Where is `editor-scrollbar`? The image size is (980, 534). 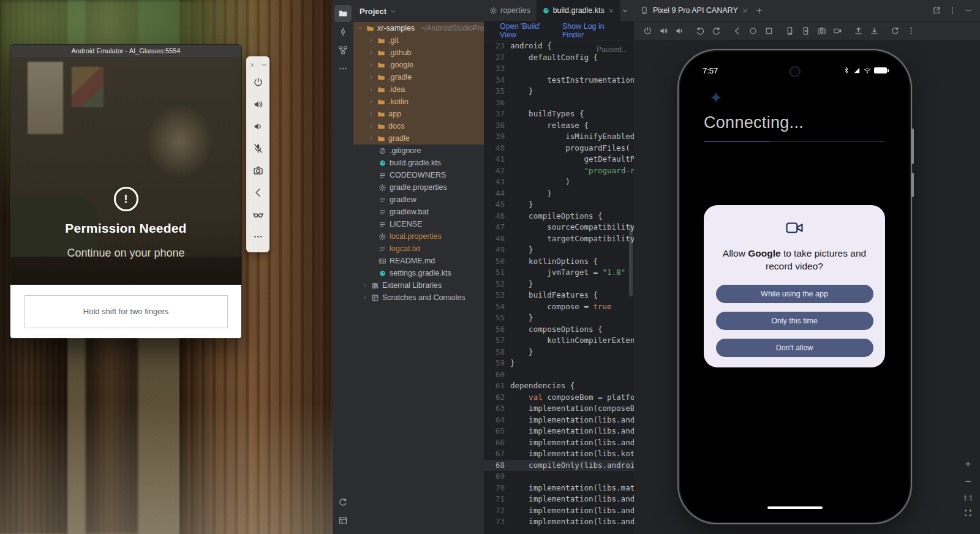
editor-scrollbar is located at coordinates (631, 260).